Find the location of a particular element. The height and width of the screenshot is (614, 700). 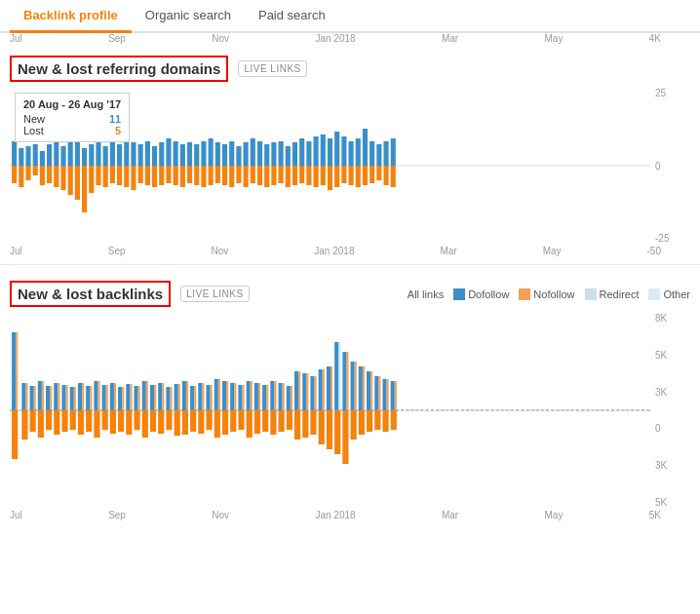

chart1-x-axis-bottom: Jul Sep Nov Jan 2018 Mar May -50 is located at coordinates (350, 249).